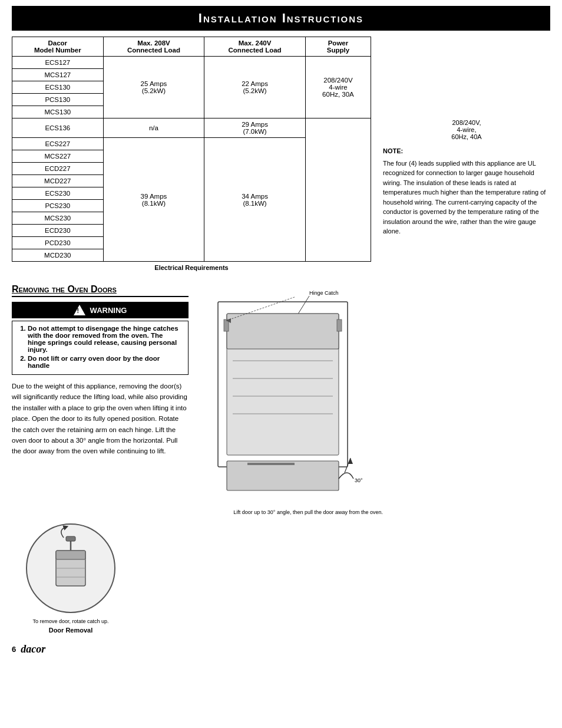 This screenshot has height=728, width=562. I want to click on page-footer: 6 dacor, so click(281, 650).